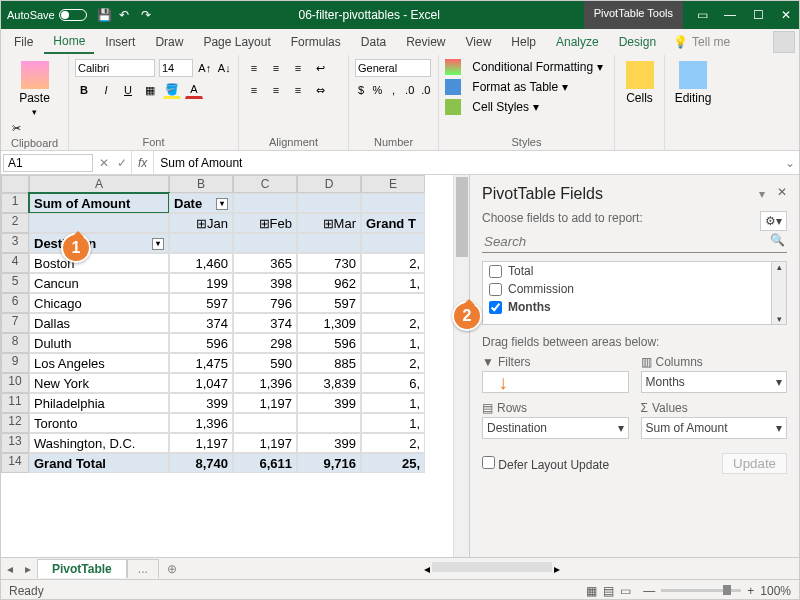  What do you see at coordinates (578, 42) in the screenshot?
I see `tab-analyze: Analyze` at bounding box center [578, 42].